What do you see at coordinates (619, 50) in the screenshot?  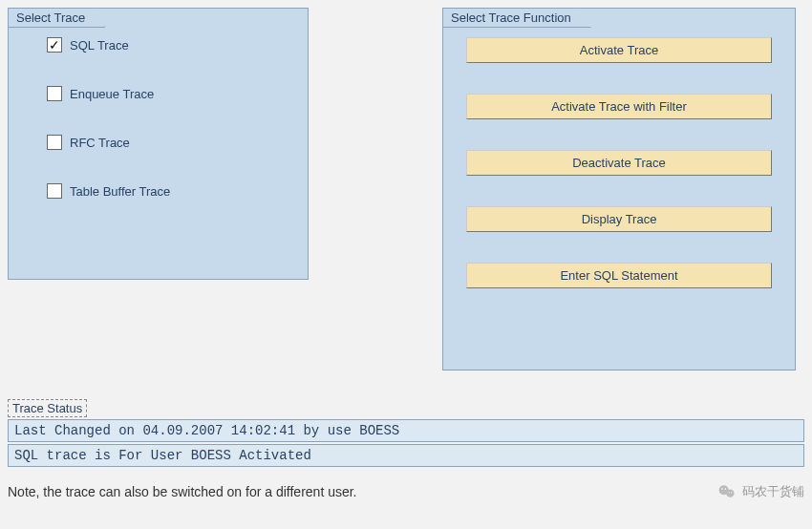 I see `activate-trace-button: Activate Trace` at bounding box center [619, 50].